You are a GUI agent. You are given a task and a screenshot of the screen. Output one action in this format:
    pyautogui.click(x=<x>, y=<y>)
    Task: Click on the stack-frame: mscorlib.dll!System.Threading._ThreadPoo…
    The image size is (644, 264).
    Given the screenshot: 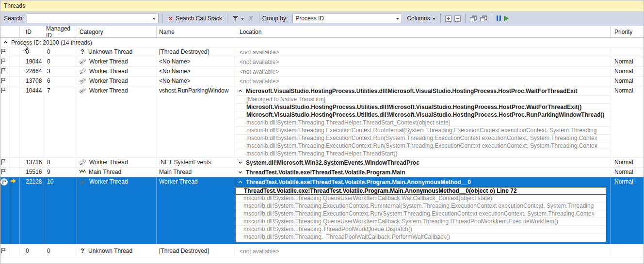 What is the action you would take?
    pyautogui.click(x=421, y=237)
    